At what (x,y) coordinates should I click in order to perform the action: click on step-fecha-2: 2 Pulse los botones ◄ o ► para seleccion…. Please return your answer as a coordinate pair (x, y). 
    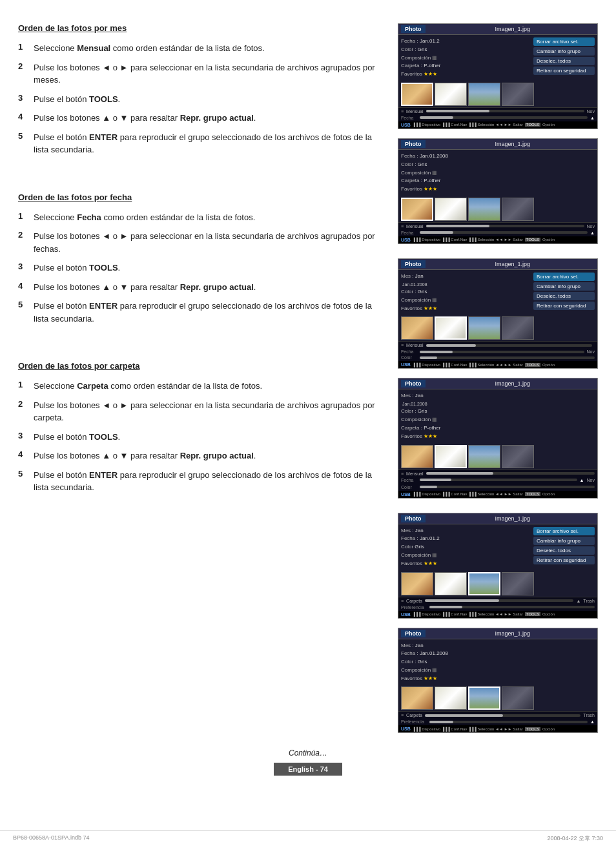
    Looking at the image, I should click on (202, 243).